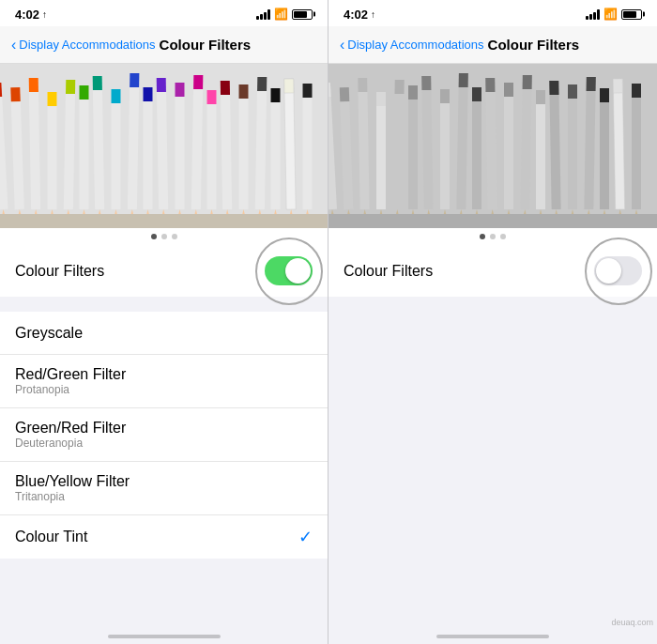  What do you see at coordinates (342, 45) in the screenshot?
I see `chevron-left-icon-right: ‹` at bounding box center [342, 45].